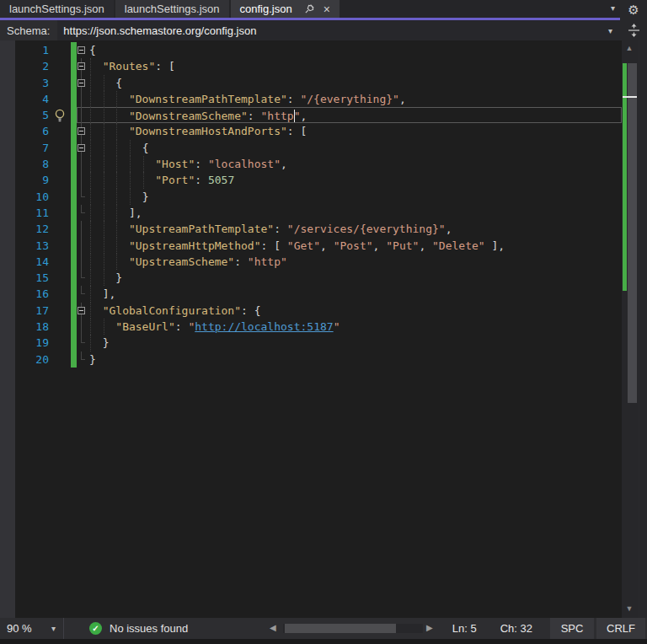  I want to click on code-line: 3 {, so click(318, 83).